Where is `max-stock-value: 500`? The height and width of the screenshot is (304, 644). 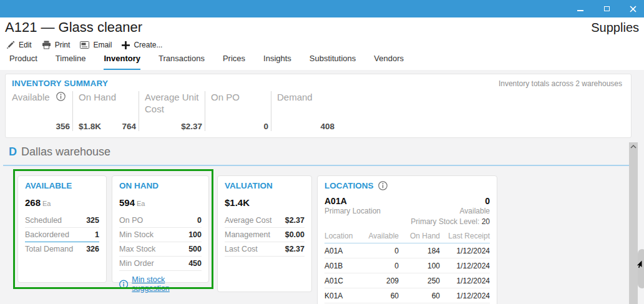
max-stock-value: 500 is located at coordinates (195, 249).